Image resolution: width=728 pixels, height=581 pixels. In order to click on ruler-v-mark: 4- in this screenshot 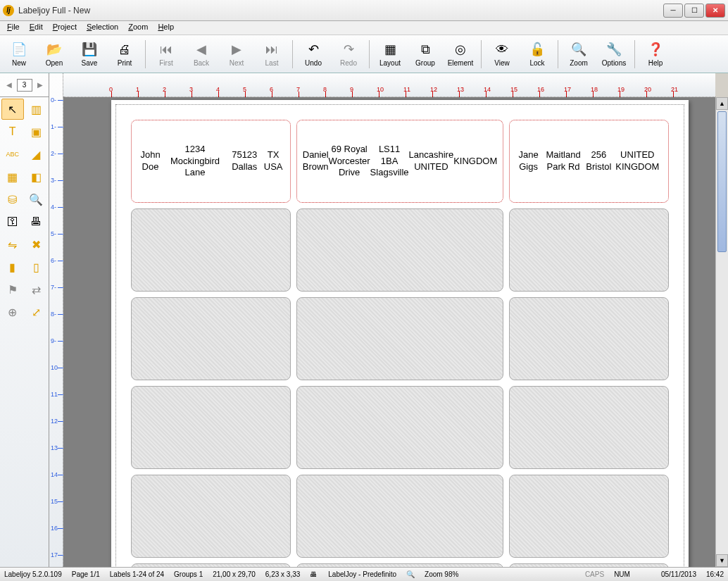, I will do `click(54, 207)`.